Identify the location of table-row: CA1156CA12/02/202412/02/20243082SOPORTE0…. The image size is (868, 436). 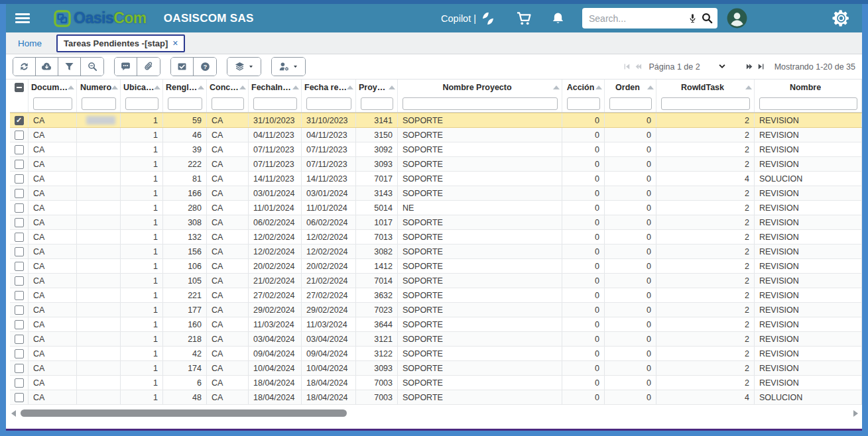
(436, 252).